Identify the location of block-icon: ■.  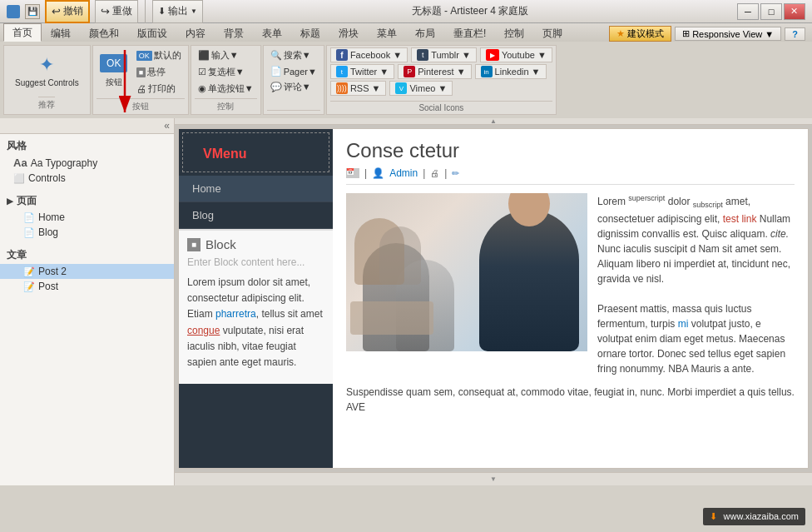
(194, 245).